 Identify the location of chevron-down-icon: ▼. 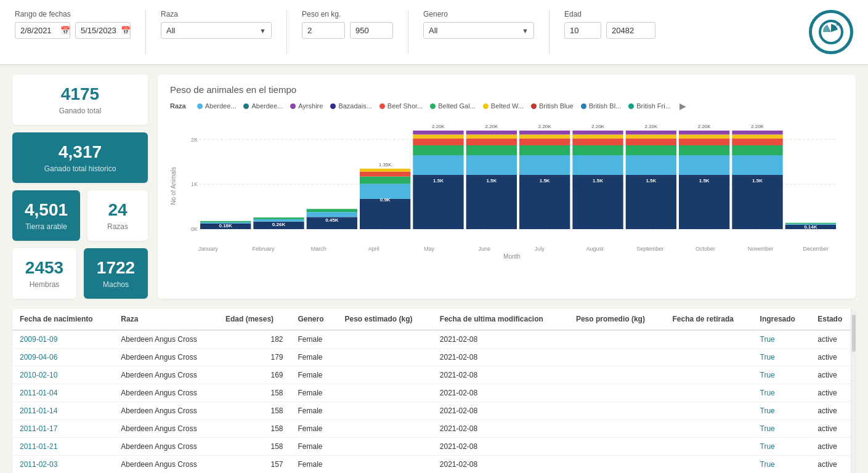
(262, 31).